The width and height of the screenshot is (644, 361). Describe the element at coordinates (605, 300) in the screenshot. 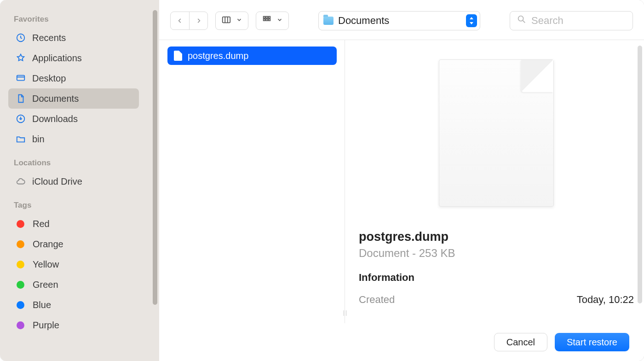

I see `preview-created-value: Today, 10:22` at that location.